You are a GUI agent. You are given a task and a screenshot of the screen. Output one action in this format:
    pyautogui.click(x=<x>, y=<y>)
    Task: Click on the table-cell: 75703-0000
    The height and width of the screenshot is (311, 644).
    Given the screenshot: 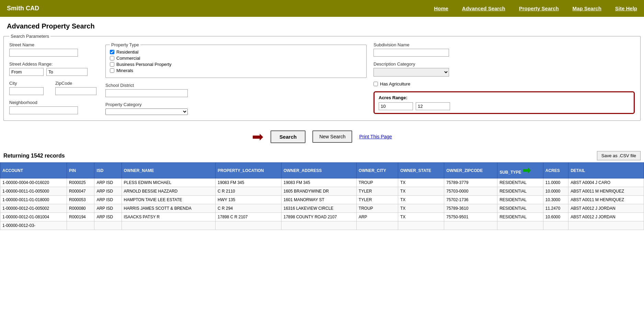 What is the action you would take?
    pyautogui.click(x=471, y=192)
    